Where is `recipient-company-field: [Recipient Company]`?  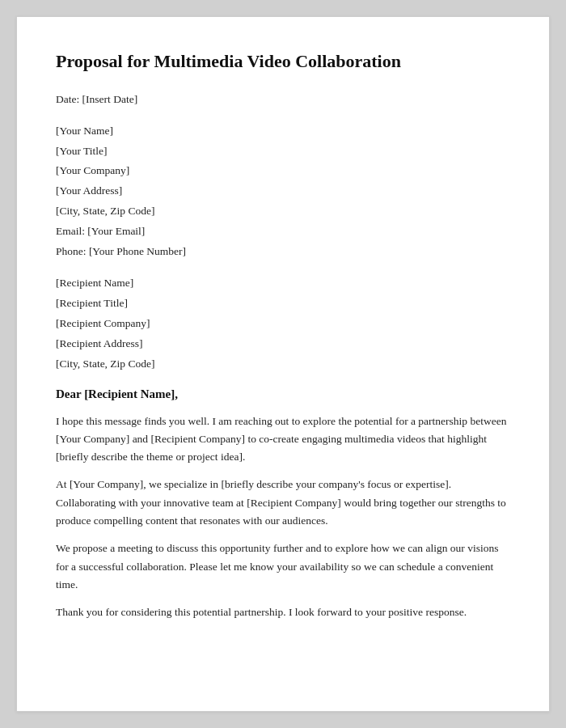 recipient-company-field: [Recipient Company] is located at coordinates (283, 324).